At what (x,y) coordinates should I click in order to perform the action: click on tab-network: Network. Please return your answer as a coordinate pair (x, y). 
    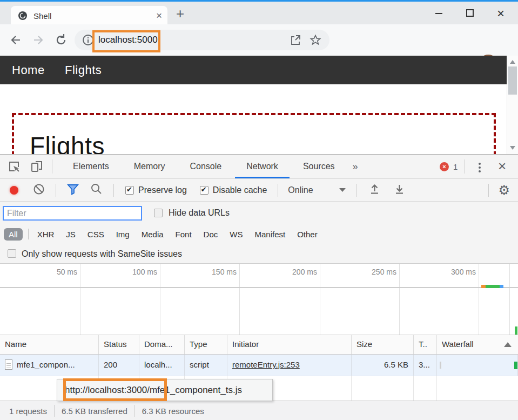
    Looking at the image, I should click on (263, 166).